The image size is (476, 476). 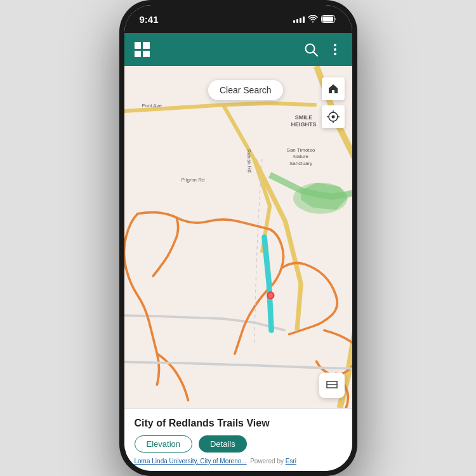 I want to click on trail-title: City of Redlands Trails View, so click(x=239, y=423).